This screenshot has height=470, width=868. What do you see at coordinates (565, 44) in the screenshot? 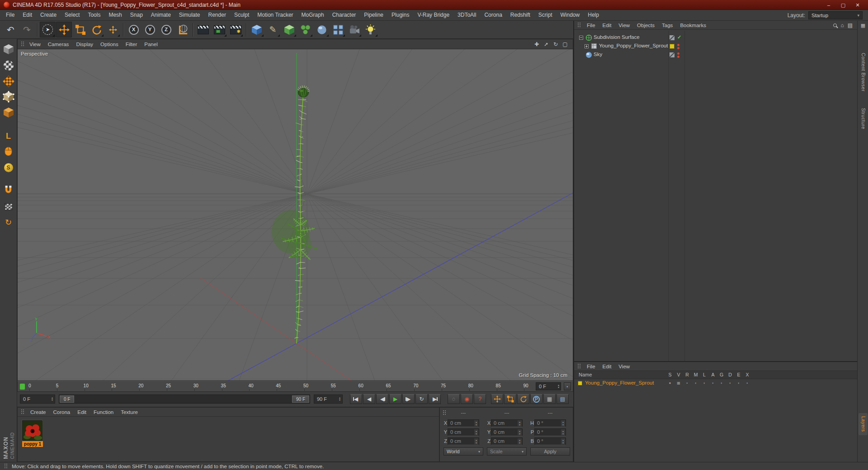
I see `toggle-view-icon: ▢` at bounding box center [565, 44].